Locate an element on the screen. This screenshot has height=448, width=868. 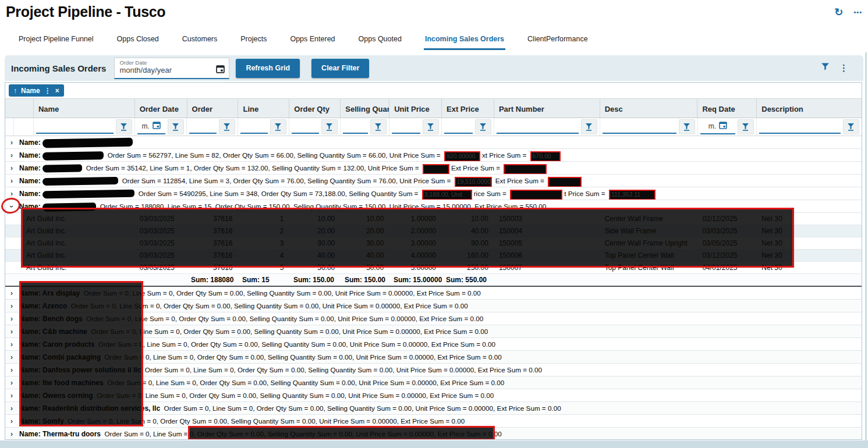
column-header-unit-price: Unit Price is located at coordinates (415, 108).